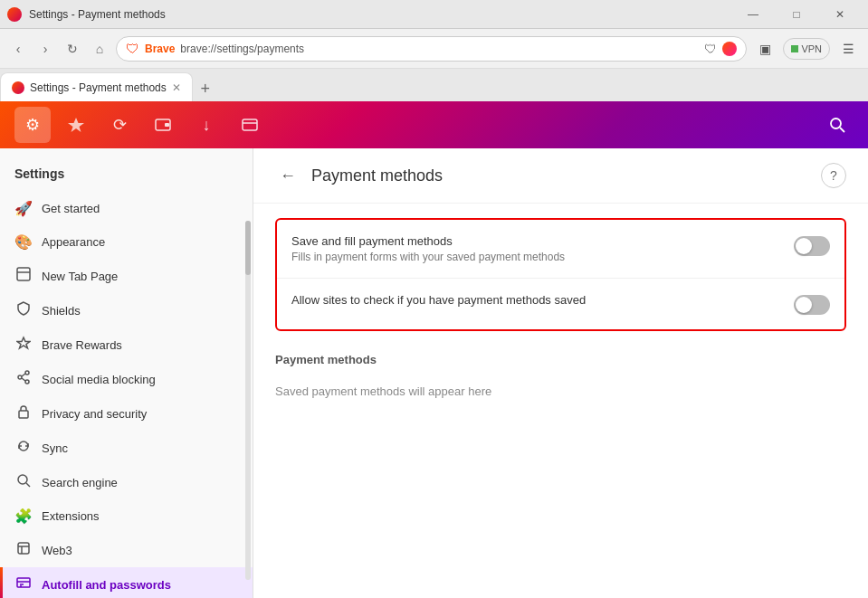 The height and width of the screenshot is (598, 868). I want to click on sites-check-toggle, so click(812, 305).